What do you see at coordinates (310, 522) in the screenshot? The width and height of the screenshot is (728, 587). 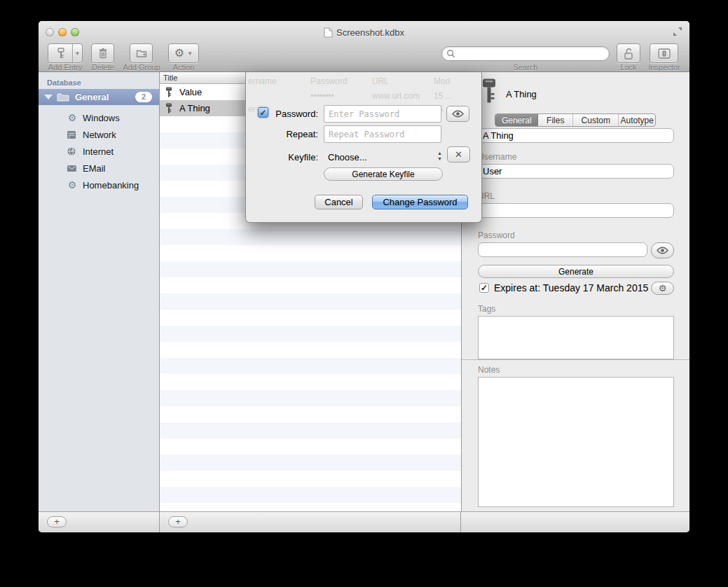 I see `table-bottom-bar: +` at bounding box center [310, 522].